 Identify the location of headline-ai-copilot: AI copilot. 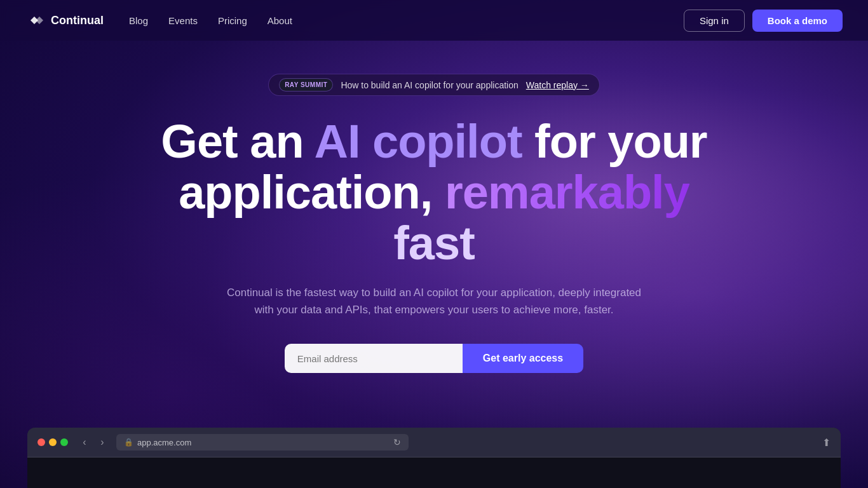
(418, 141).